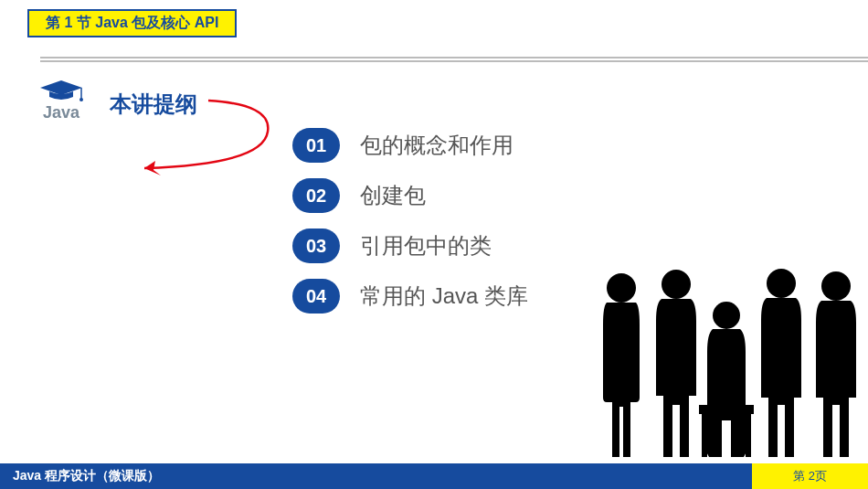  Describe the element at coordinates (316, 246) in the screenshot. I see `item-number-badge: 03` at that location.